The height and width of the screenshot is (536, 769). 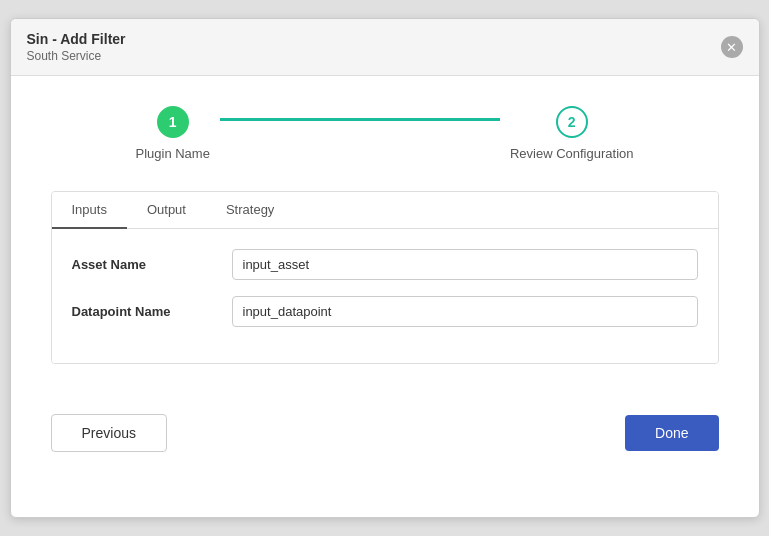 What do you see at coordinates (152, 312) in the screenshot?
I see `datapoint-name-label: Datapoint Name` at bounding box center [152, 312].